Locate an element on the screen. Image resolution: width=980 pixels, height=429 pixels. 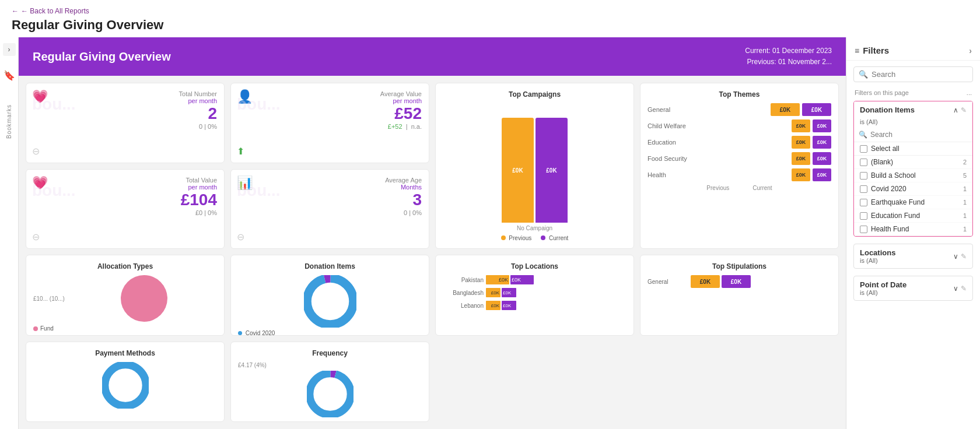
back-arrow-icon: ← is located at coordinates (15, 11).